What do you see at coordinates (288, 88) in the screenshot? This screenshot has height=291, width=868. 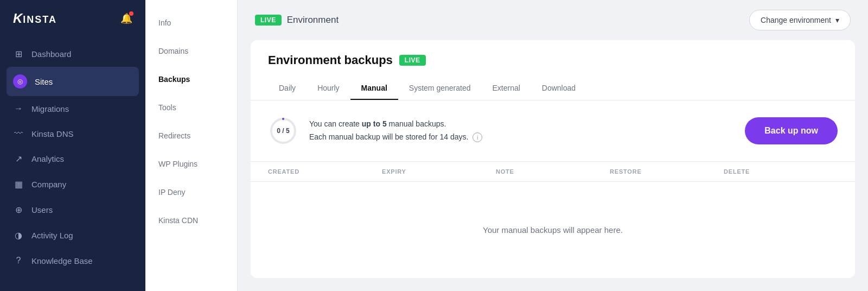 I see `tab-daily: Daily` at bounding box center [288, 88].